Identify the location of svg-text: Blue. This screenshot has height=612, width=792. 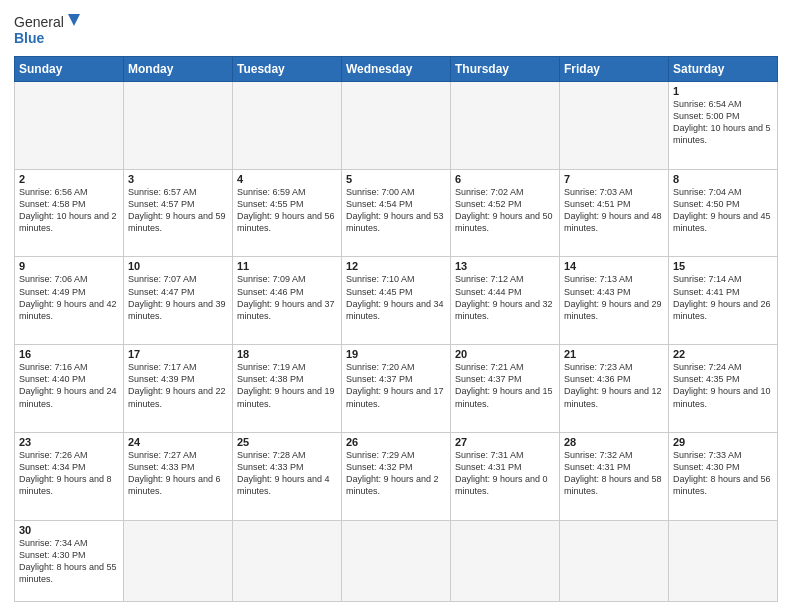
(30, 38).